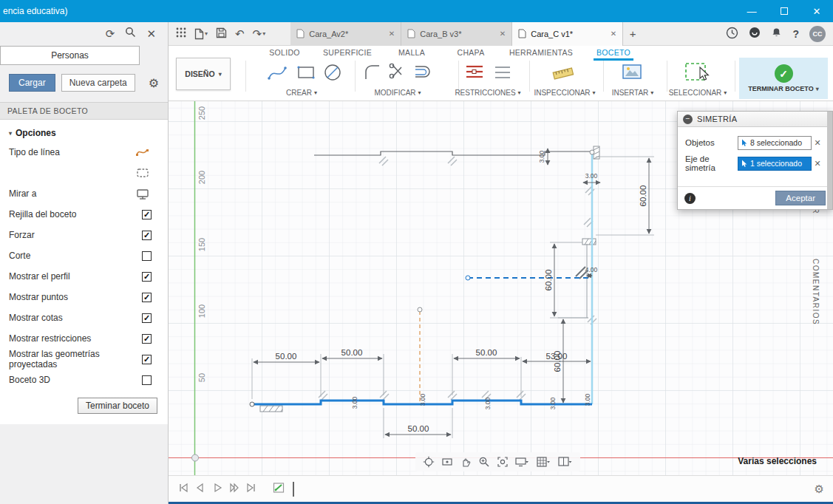 Image resolution: width=833 pixels, height=504 pixels. What do you see at coordinates (775, 164) in the screenshot?
I see `axis-selection-field: 1 seleccionado` at bounding box center [775, 164].